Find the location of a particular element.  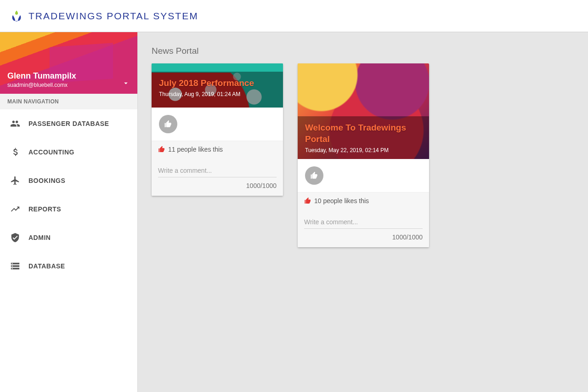

nav-label: DATABASE is located at coordinates (47, 266).